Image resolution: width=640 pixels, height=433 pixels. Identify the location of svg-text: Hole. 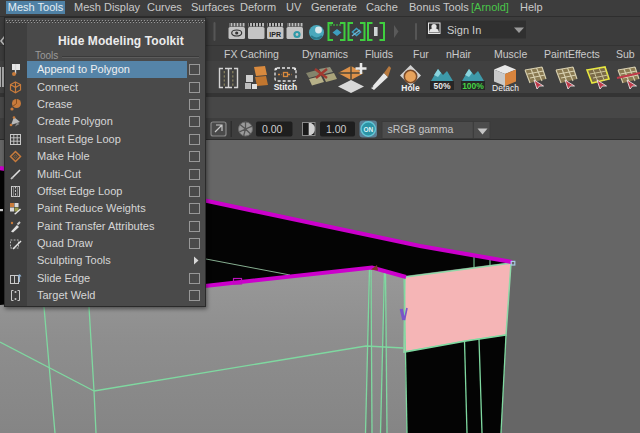
(410, 88).